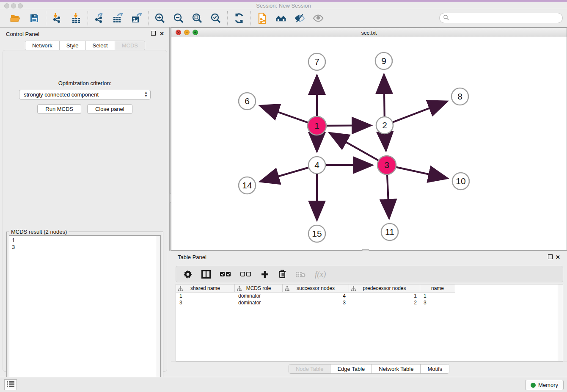 The width and height of the screenshot is (567, 392). Describe the element at coordinates (320, 274) in the screenshot. I see `function-builder-icon: f(x)` at that location.